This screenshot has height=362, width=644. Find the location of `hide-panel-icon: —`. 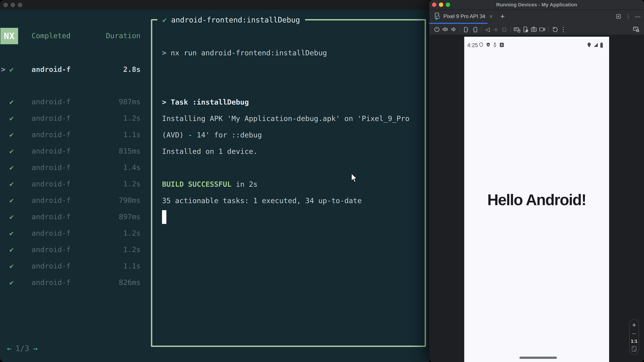

hide-panel-icon: — is located at coordinates (638, 16).